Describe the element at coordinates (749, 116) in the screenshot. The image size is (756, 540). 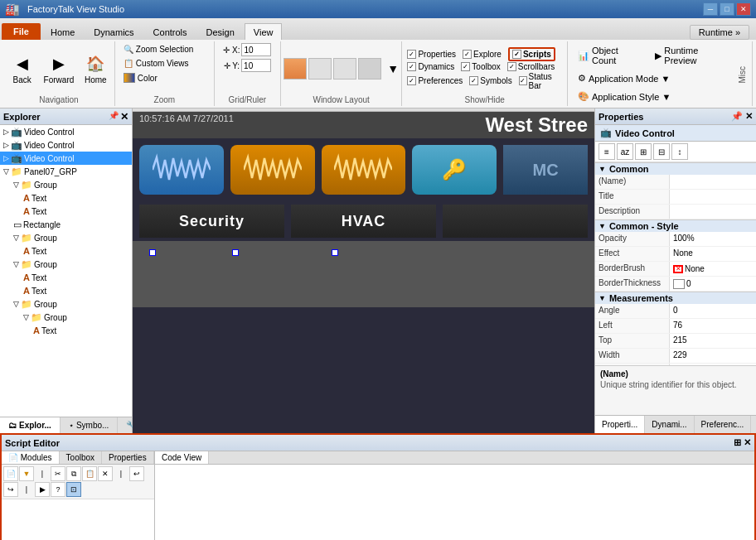
I see `close-props-icon: ✕` at that location.